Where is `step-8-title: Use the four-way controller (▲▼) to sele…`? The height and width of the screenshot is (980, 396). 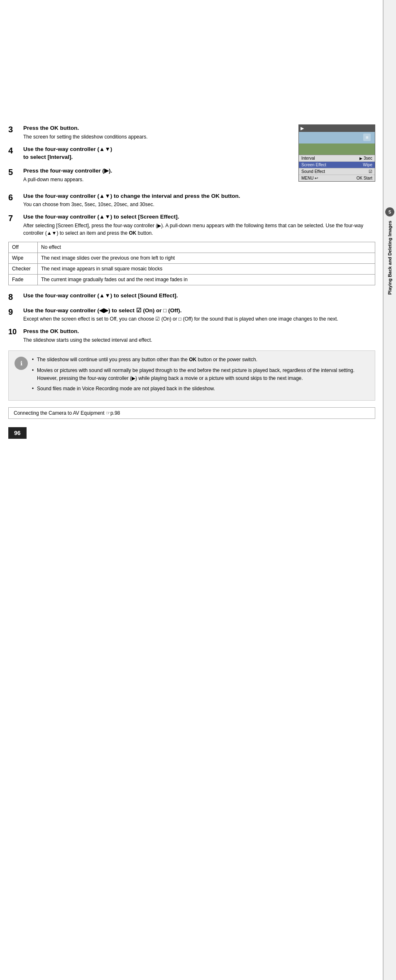
step-8-title: Use the four-way controller (▲▼) to sele… is located at coordinates (199, 296).